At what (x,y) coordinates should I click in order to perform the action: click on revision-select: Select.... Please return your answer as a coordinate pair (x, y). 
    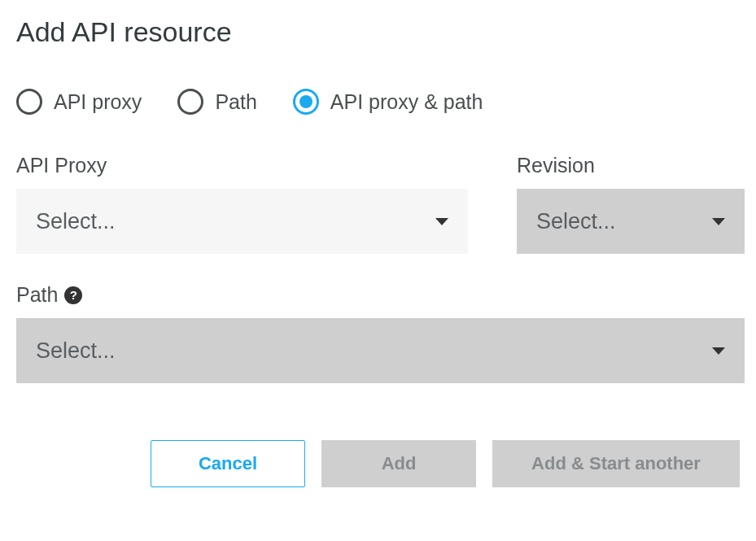
    Looking at the image, I should click on (631, 221).